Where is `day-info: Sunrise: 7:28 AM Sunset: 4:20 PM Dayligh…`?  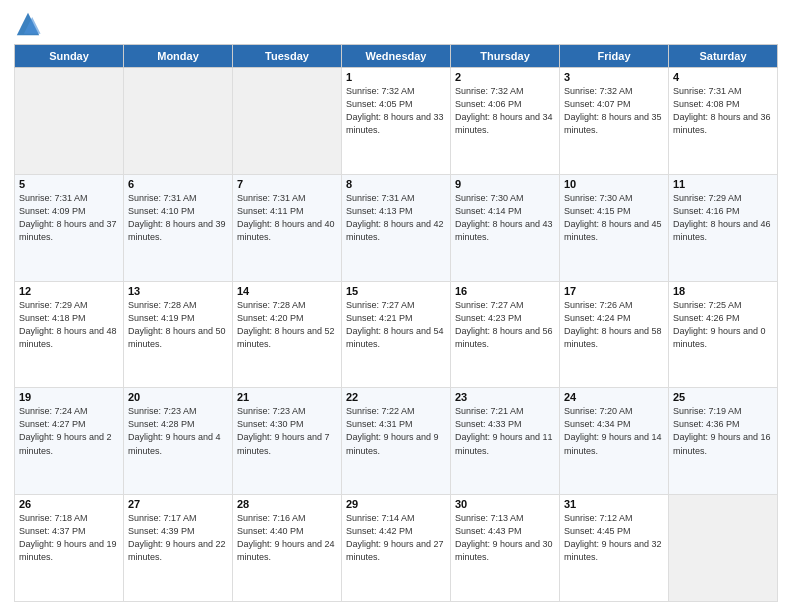
day-info: Sunrise: 7:28 AM Sunset: 4:20 PM Dayligh… is located at coordinates (287, 325).